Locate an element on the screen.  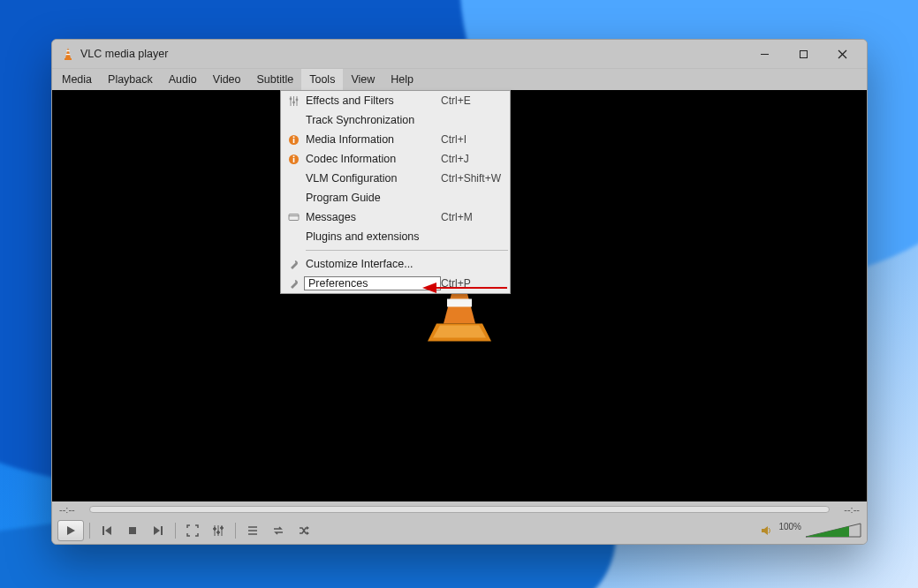
menu-audio: Audio is located at coordinates (183, 79).